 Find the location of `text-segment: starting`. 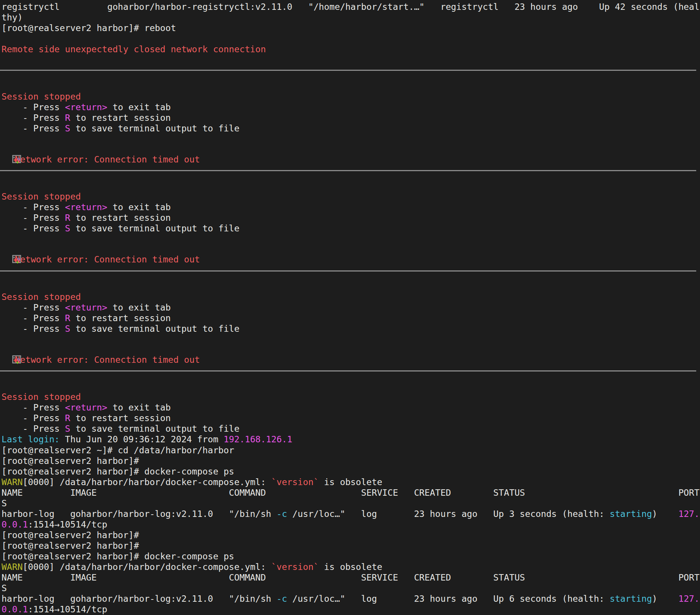

text-segment: starting is located at coordinates (631, 514).